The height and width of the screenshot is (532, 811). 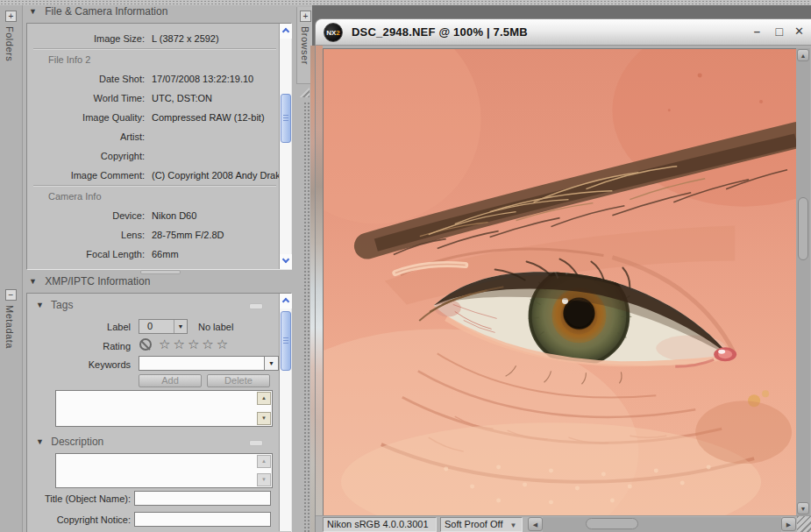 I want to click on meta-group-heading: File Info 2, so click(x=154, y=60).